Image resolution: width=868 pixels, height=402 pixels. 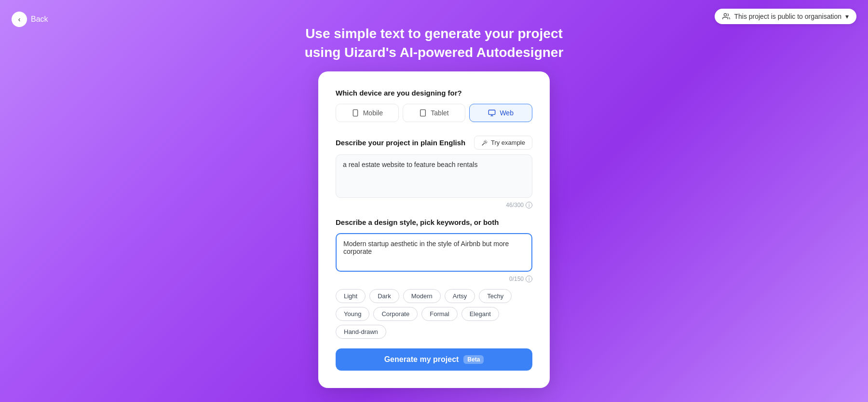 What do you see at coordinates (788, 16) in the screenshot?
I see `visibility-label: This project is public to organisation` at bounding box center [788, 16].